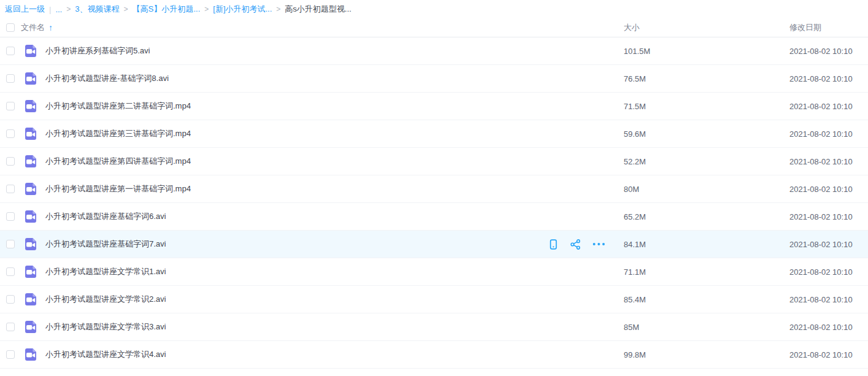  What do you see at coordinates (599, 244) in the screenshot?
I see `more-actions-icon` at bounding box center [599, 244].